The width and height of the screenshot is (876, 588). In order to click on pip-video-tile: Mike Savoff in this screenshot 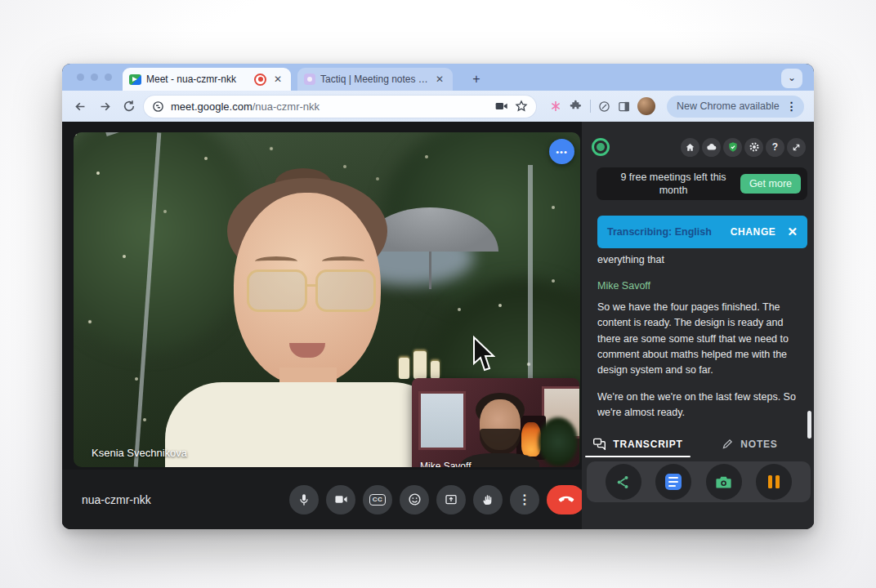, I will do `click(495, 423)`.